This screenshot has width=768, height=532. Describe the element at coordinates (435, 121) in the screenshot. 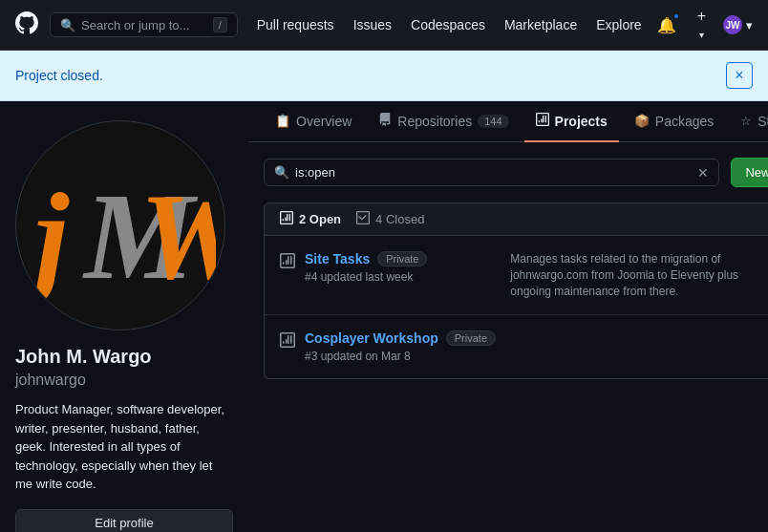

I see `tab-repositories-label: Repositories` at that location.